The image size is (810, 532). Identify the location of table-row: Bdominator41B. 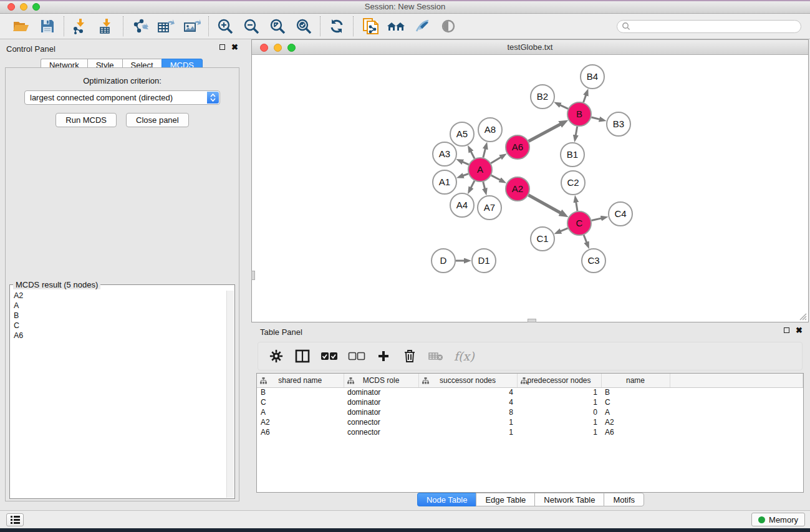
(530, 392).